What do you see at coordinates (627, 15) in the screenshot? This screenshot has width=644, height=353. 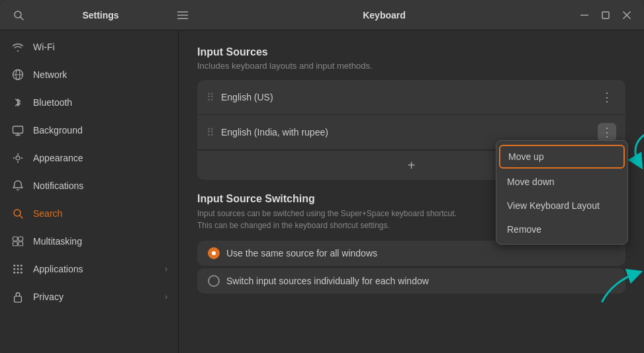 I see `close-button` at bounding box center [627, 15].